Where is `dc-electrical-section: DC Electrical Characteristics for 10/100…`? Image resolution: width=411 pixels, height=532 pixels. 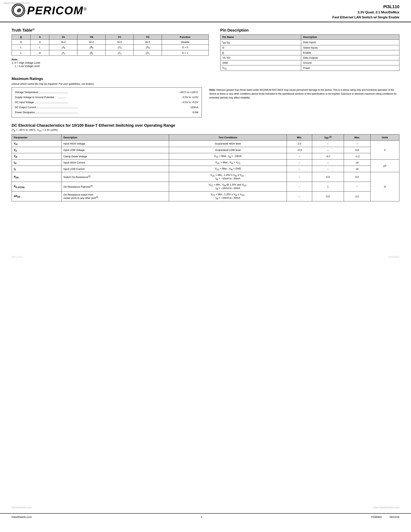 dc-electrical-section: DC Electrical Characteristics for 10/100… is located at coordinates (206, 162).